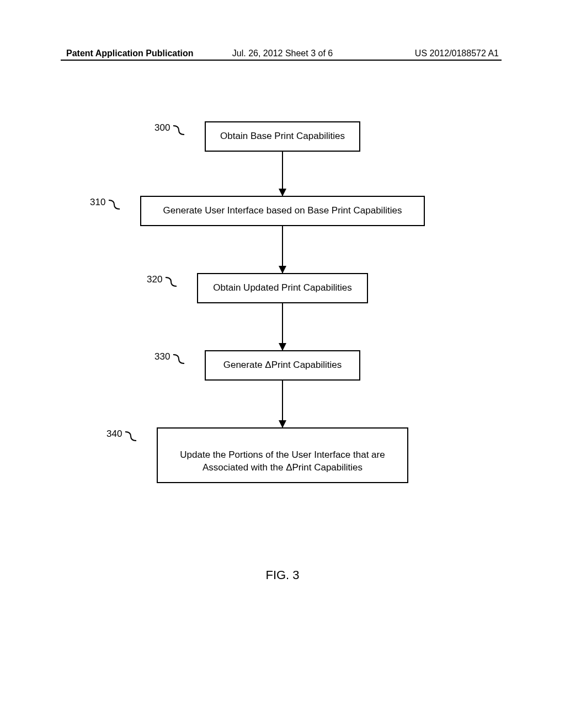 This screenshot has height=728, width=565. What do you see at coordinates (282, 461) in the screenshot?
I see `step-text: Update the Portions of the User Interfac…` at bounding box center [282, 461].